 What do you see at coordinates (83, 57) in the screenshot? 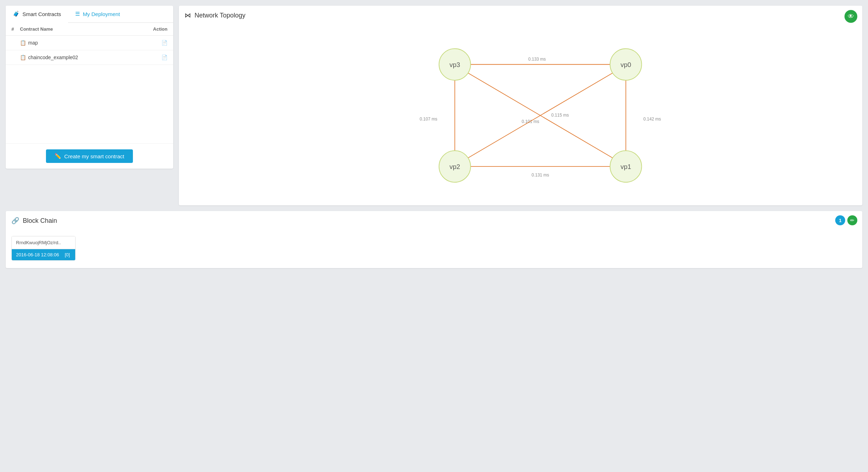
I see `row-name: 📋 chaincode_example02` at bounding box center [83, 57].